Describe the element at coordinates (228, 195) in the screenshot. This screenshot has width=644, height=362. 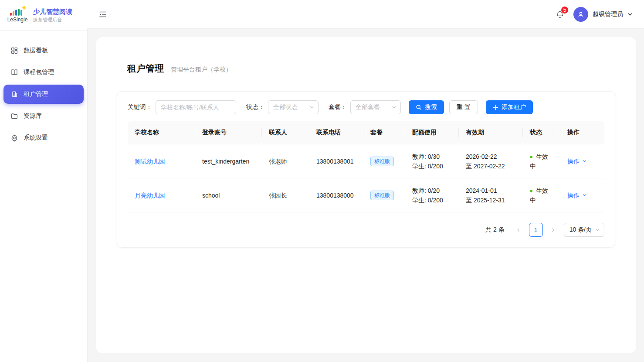
I see `login-account-cell: school` at that location.